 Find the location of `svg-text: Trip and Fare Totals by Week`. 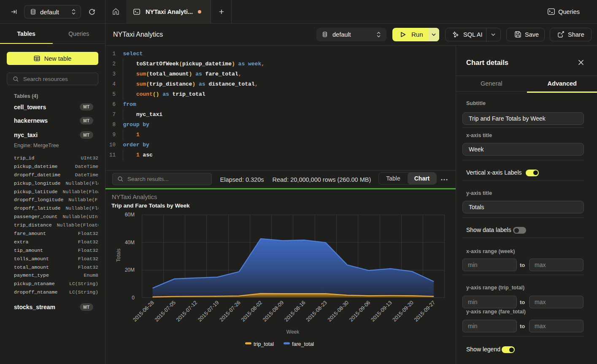

svg-text: Trip and Fare Totals by Week is located at coordinates (151, 206).